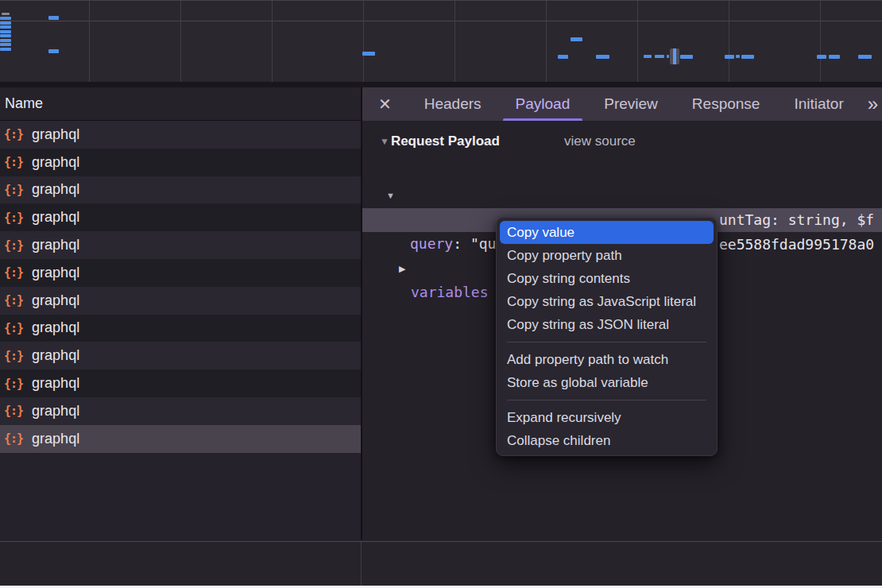 The height and width of the screenshot is (588, 882). What do you see at coordinates (361, 563) in the screenshot?
I see `footer-panel-divider` at bounding box center [361, 563].